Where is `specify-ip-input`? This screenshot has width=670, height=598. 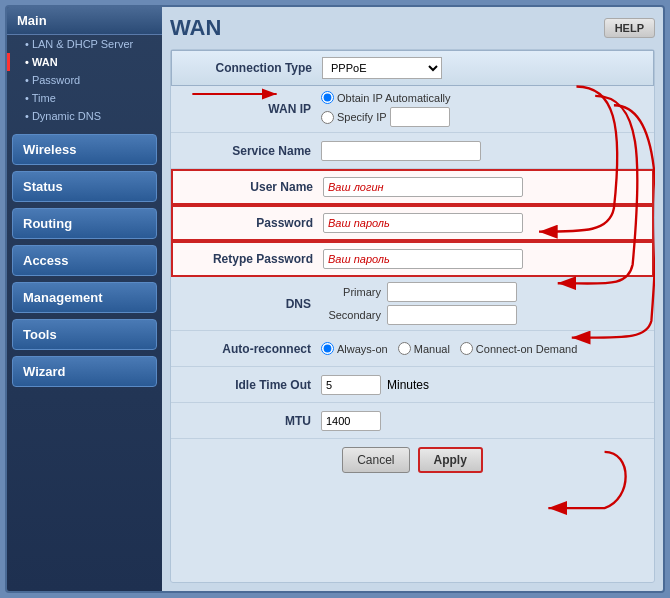
specify-ip-input is located at coordinates (420, 117).